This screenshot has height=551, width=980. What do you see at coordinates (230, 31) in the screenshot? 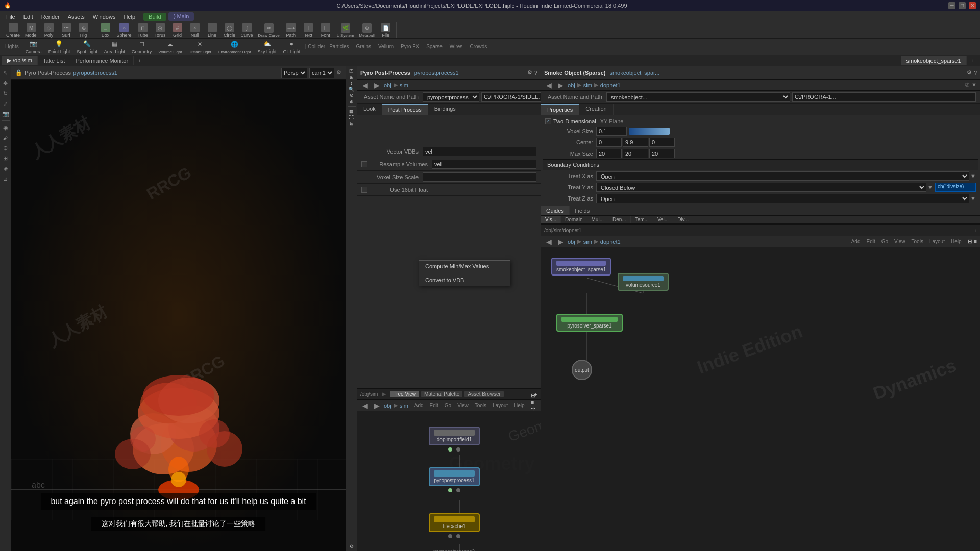
I see `tb-circle: ◯Circle` at bounding box center [230, 31].